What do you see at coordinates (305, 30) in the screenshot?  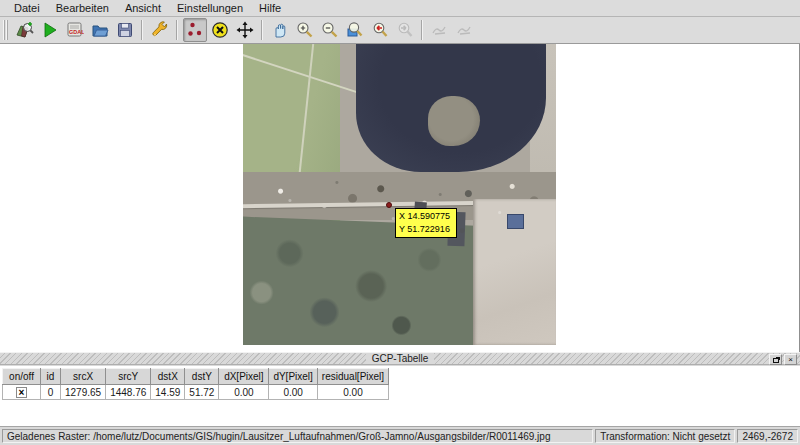 I see `zoom-in-icon` at bounding box center [305, 30].